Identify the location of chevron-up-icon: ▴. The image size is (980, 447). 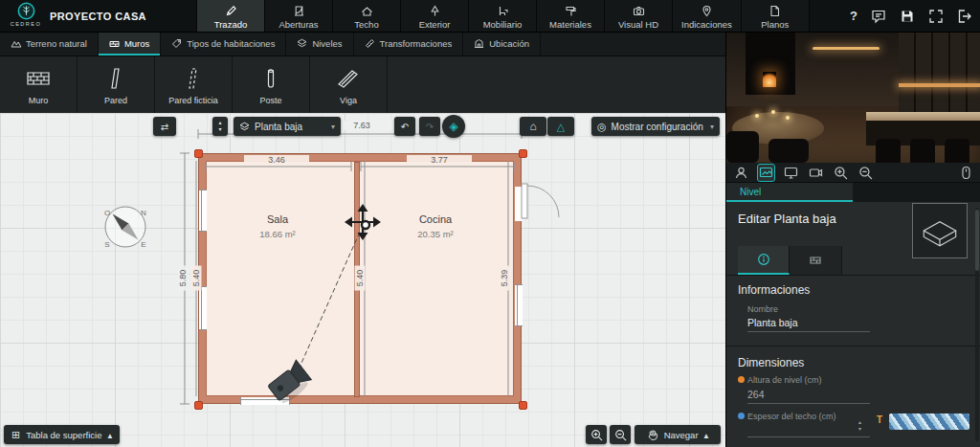
(706, 435).